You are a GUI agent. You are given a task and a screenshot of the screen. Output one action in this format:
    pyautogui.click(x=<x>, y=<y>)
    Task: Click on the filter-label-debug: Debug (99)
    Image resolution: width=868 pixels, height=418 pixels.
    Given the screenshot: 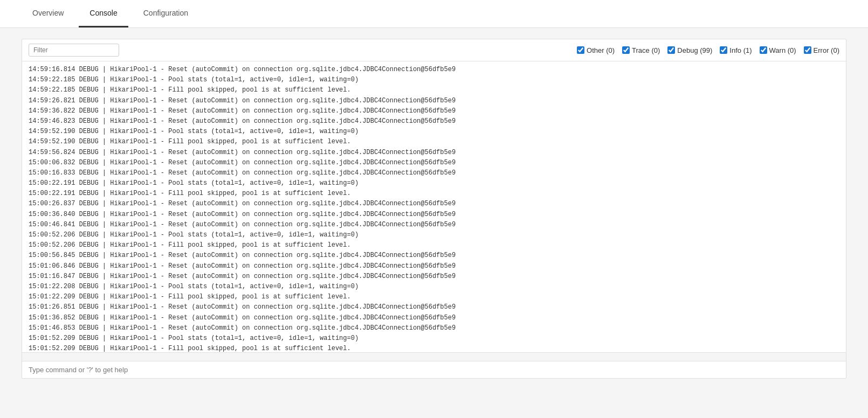 What is the action you would take?
    pyautogui.click(x=694, y=51)
    